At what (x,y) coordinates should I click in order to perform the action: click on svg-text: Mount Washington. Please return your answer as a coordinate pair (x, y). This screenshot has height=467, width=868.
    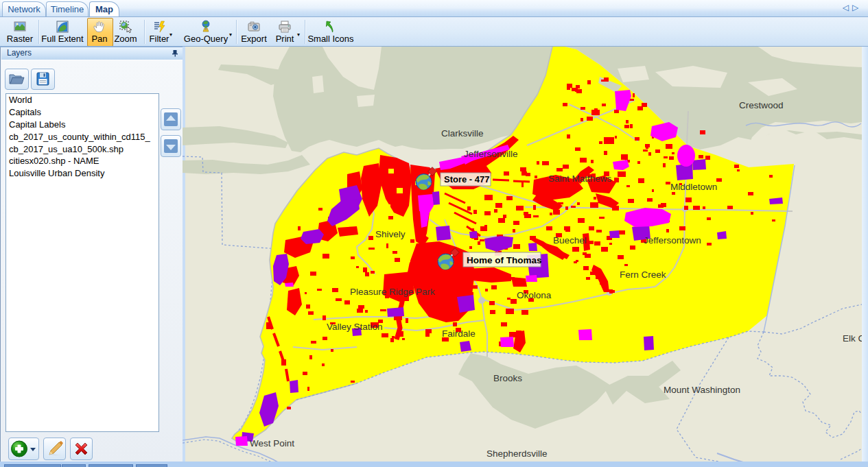
    Looking at the image, I should click on (702, 390).